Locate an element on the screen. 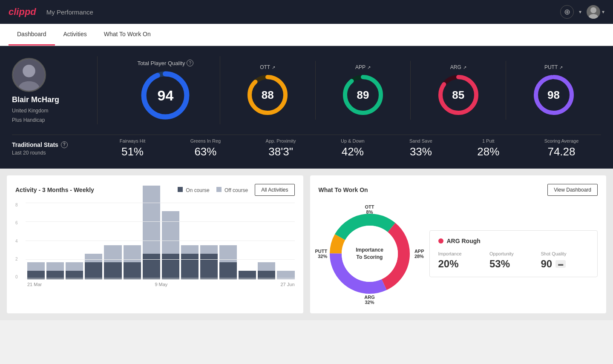 The image size is (613, 364). tab-dashboard: Dashboard is located at coordinates (32, 35).